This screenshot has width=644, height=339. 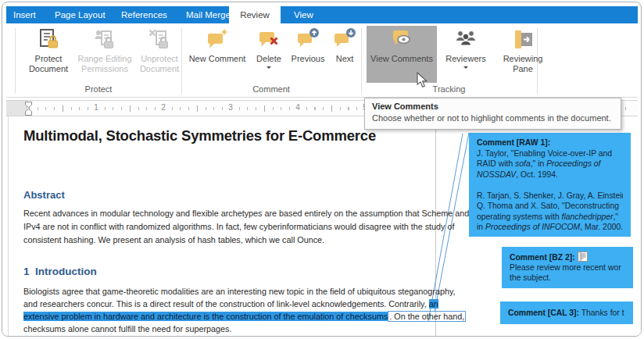 What do you see at coordinates (246, 227) in the screenshot?
I see `abstract-paragraph: Recent advances in modular technology an…` at bounding box center [246, 227].